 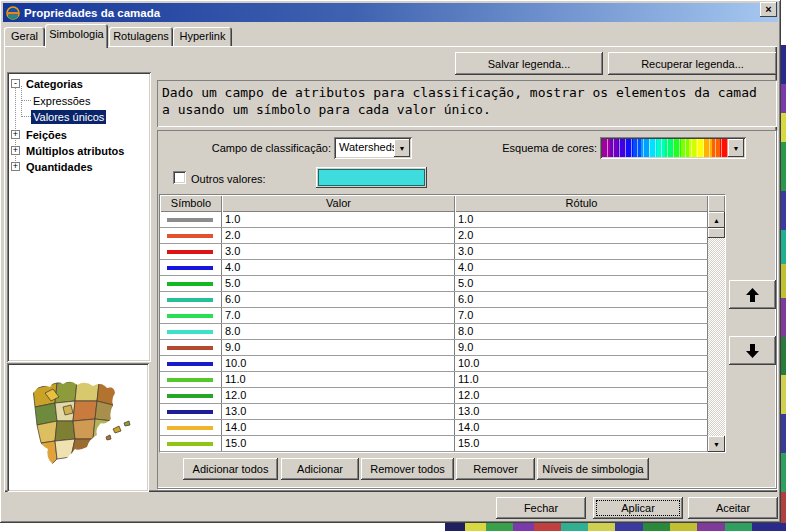 What do you see at coordinates (496, 469) in the screenshot?
I see `remove-button: Remover` at bounding box center [496, 469].